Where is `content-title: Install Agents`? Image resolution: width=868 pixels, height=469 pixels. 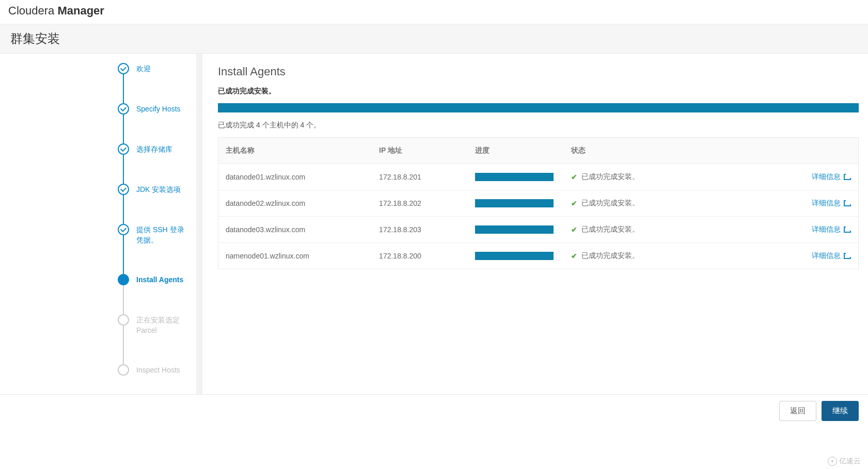 content-title: Install Agents is located at coordinates (538, 72).